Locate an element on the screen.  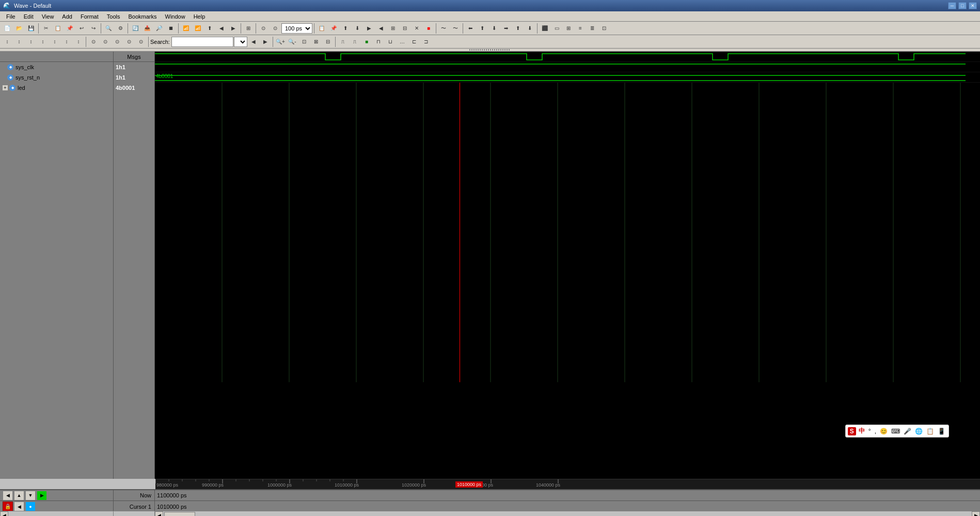
tb-zoom-button: 🔎 is located at coordinates (159, 28).